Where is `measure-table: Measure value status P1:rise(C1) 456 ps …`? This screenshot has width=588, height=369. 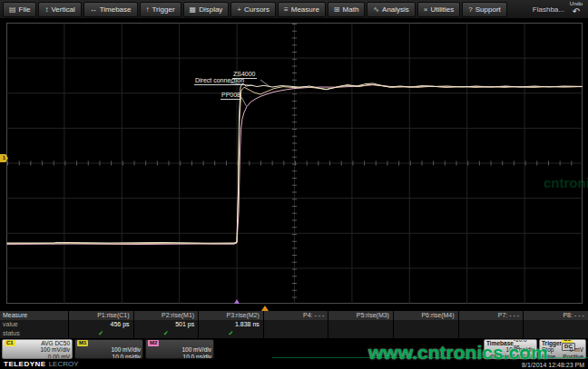
measure-table: Measure value status P1:rise(C1) 456 ps … is located at coordinates (294, 325).